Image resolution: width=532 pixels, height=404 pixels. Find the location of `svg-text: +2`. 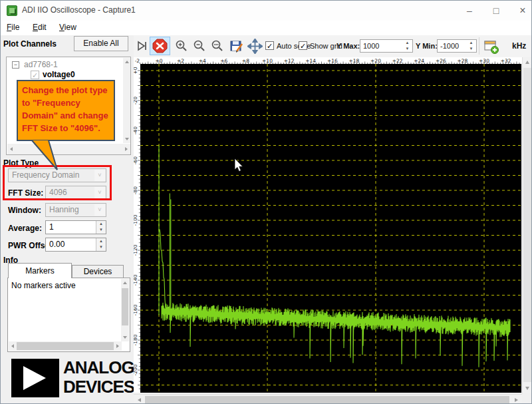

svg-text: +2 is located at coordinates (181, 61).